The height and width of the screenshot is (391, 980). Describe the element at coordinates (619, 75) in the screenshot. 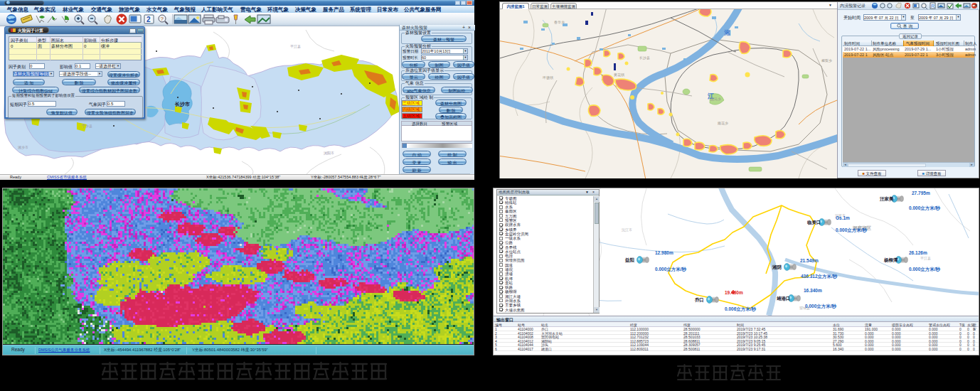

I see `svg-text: 黄花镇` at that location.